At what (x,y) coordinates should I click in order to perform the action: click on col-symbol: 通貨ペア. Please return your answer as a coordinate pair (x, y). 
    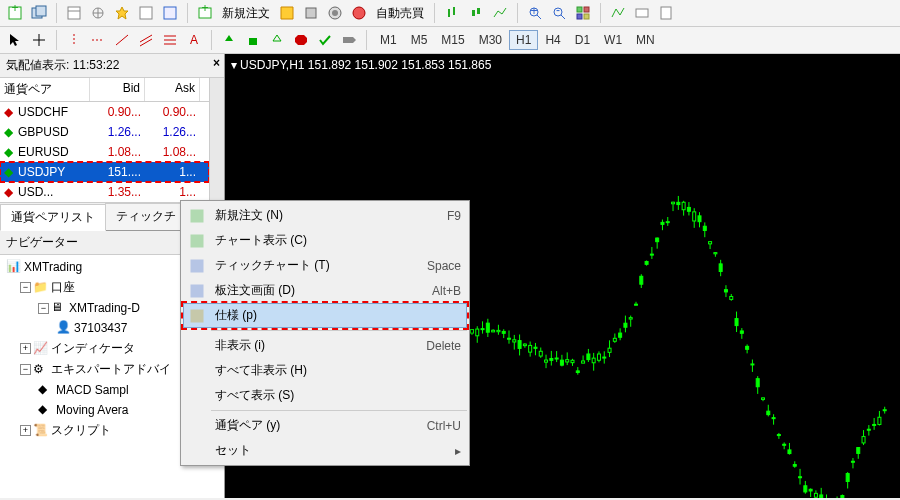
    Looking at the image, I should click on (45, 90).